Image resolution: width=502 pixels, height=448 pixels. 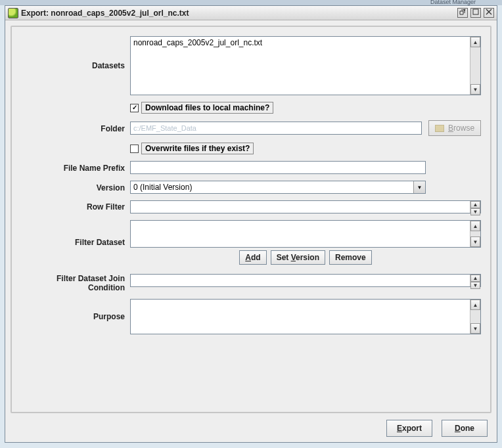 I want to click on purpose-input: ▲ ▼, so click(x=306, y=317).